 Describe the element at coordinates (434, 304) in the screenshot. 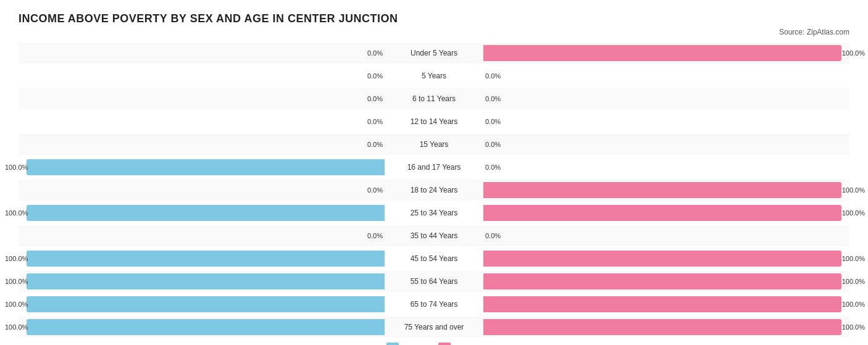

I see `table-row: 100.0%65 to 74 Years100.0%` at that location.